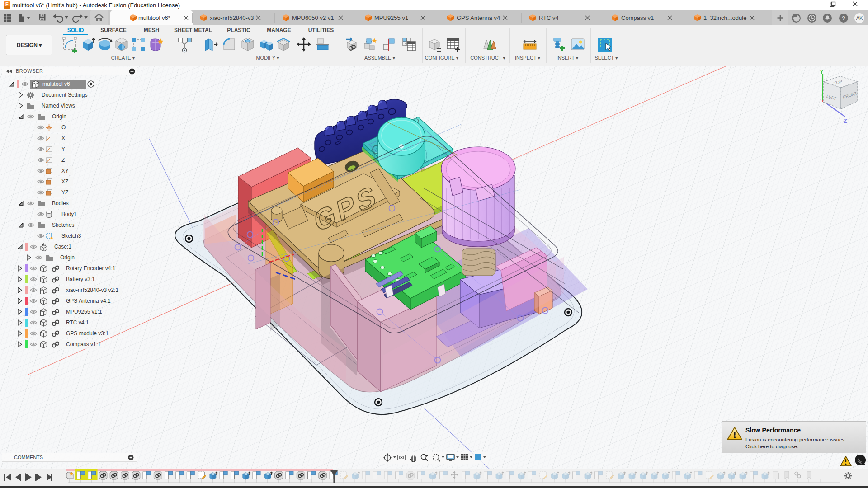 Image resolution: width=868 pixels, height=488 pixels. Describe the element at coordinates (845, 121) in the screenshot. I see `svg-text: Z` at that location.